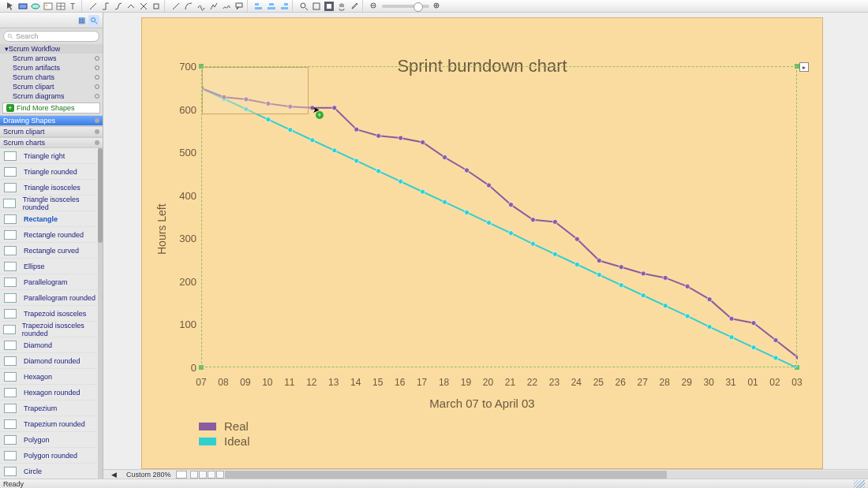 The height and width of the screenshot is (488, 868). Describe the element at coordinates (51, 393) in the screenshot. I see `shape-row: Hexagon rounded` at that location.